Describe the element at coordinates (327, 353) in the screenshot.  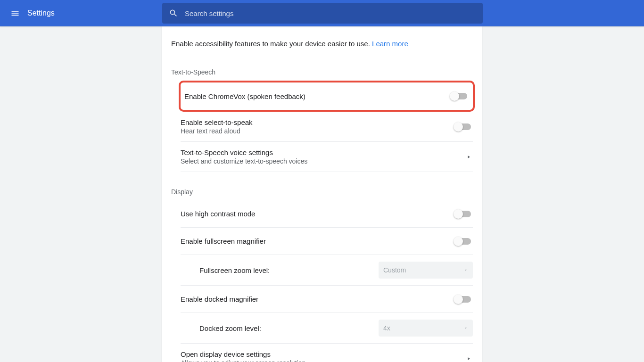
I see `row-open-display: Open display device settings Allows you …` at that location.